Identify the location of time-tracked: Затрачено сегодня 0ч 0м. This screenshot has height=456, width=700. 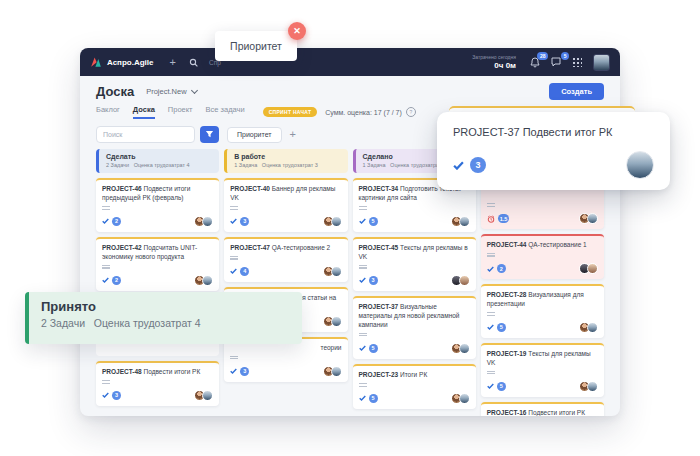
(494, 62).